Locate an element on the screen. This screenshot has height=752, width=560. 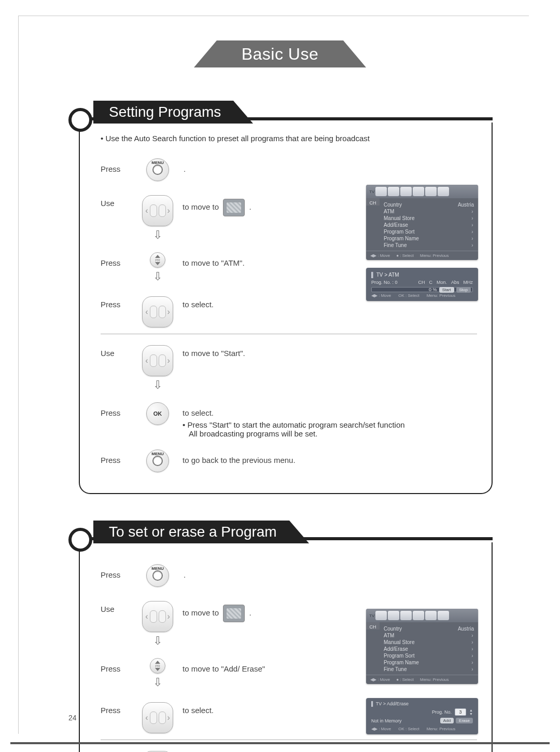
step-text: to select. Press "Start" to start the au… is located at coordinates (326, 420).